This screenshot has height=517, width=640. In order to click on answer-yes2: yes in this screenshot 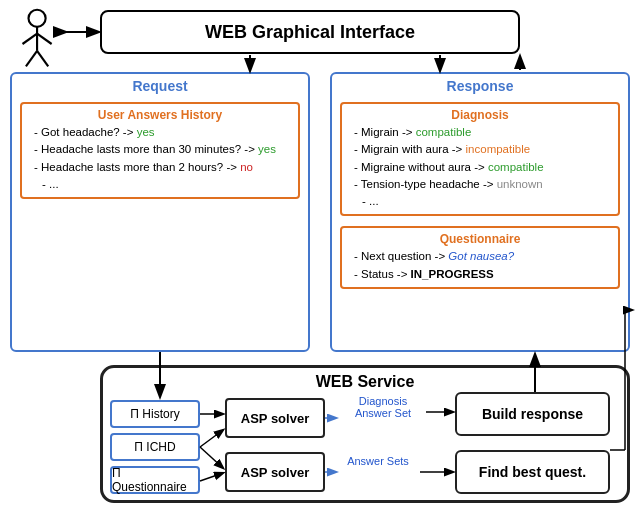, I will do `click(267, 149)`.